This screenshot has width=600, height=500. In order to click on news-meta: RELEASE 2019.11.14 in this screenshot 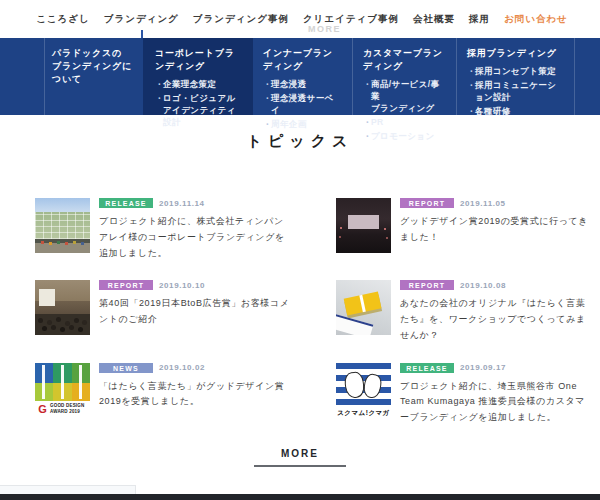, I will do `click(195, 203)`.